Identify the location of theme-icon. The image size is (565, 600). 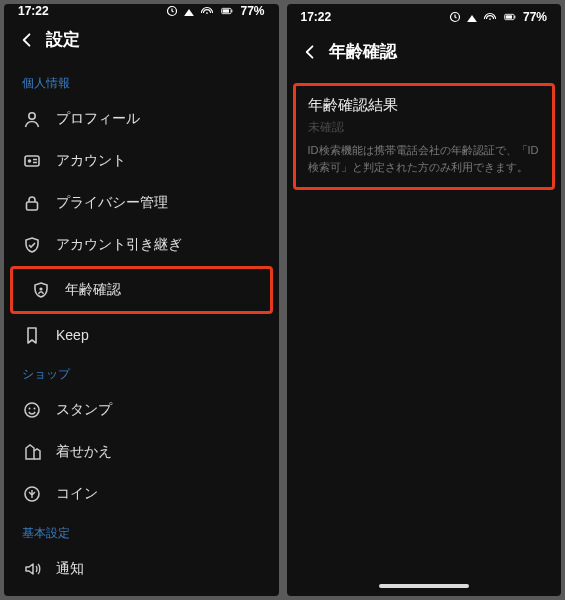
(32, 452).